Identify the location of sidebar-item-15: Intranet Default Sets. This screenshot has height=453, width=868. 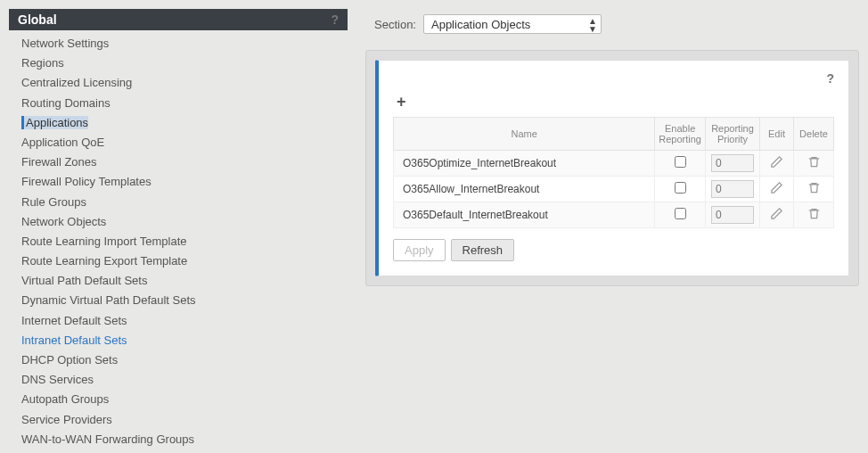
(178, 341).